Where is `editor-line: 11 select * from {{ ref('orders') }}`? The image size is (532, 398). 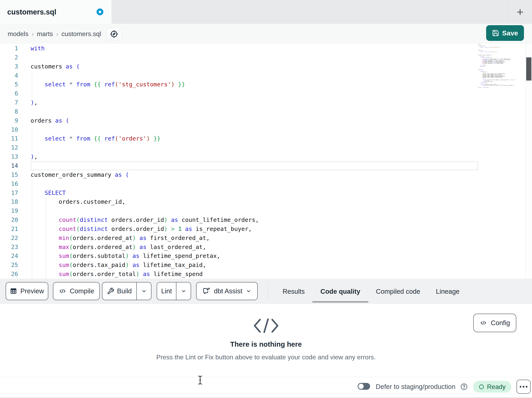
editor-line: 11 select * from {{ ref('orders') }} is located at coordinates (239, 139).